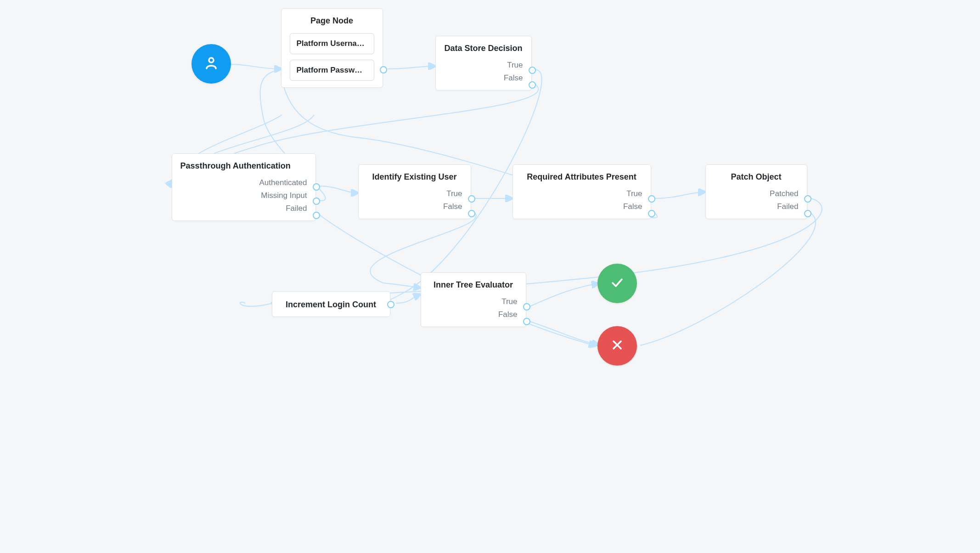  I want to click on success-node, so click(617, 283).